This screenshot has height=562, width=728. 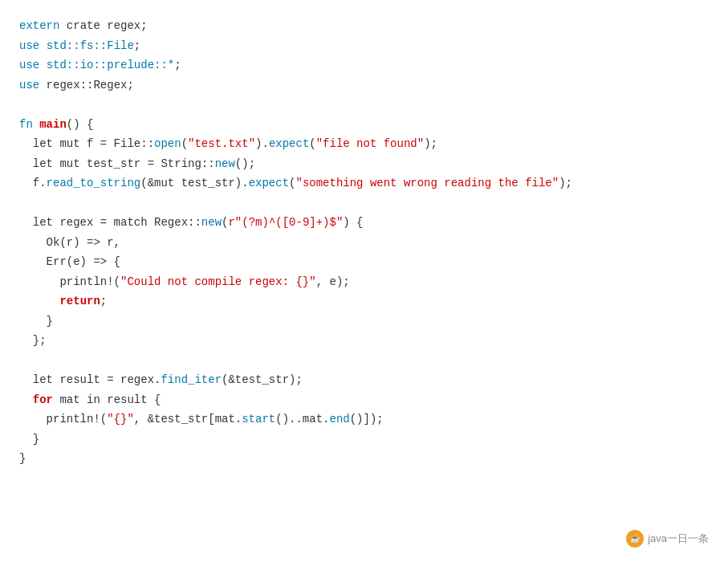 I want to click on line-20: for mat in result {, so click(x=90, y=400).